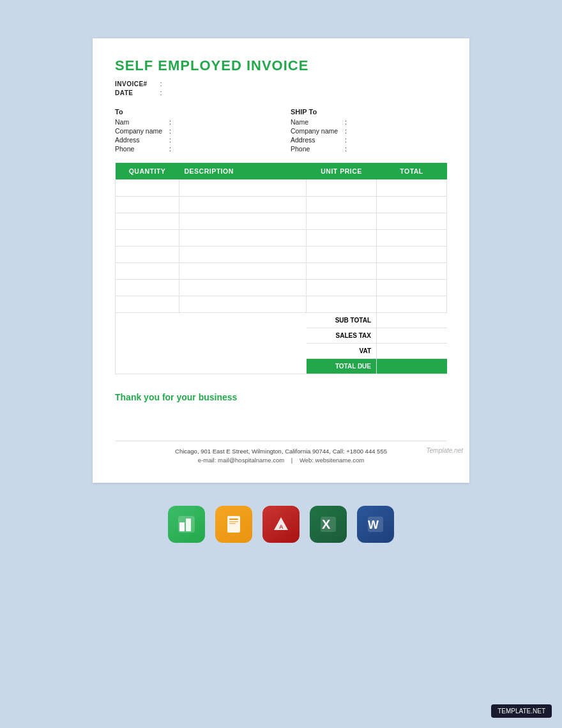 The image size is (562, 728). What do you see at coordinates (207, 460) in the screenshot?
I see `email-label: e-mail:` at bounding box center [207, 460].